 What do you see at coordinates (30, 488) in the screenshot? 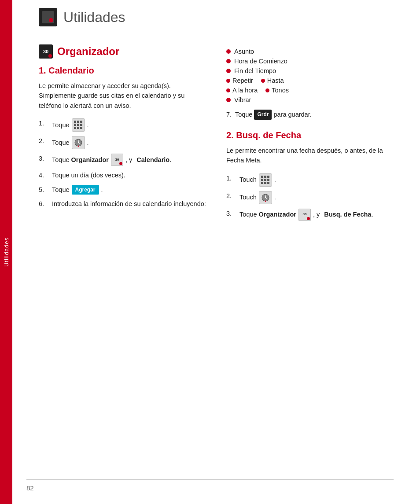
I see `page-number: 82` at bounding box center [30, 488].